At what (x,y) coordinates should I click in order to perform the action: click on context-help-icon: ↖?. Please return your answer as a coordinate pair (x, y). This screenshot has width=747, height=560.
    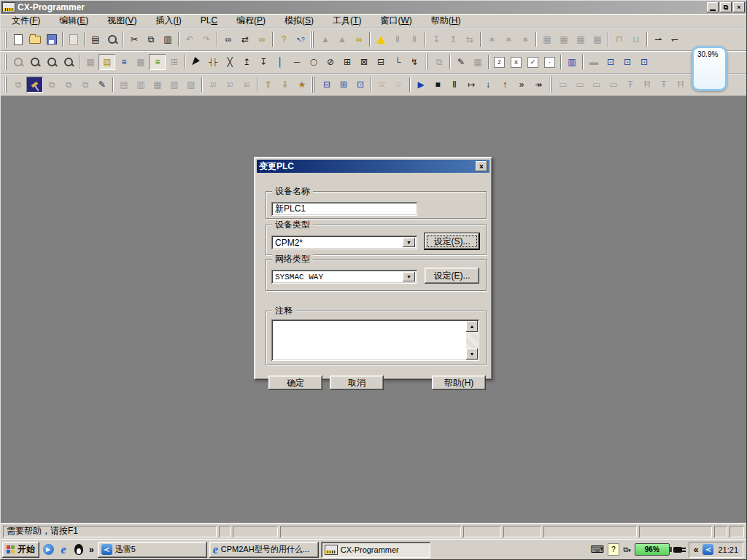
    Looking at the image, I should click on (301, 39).